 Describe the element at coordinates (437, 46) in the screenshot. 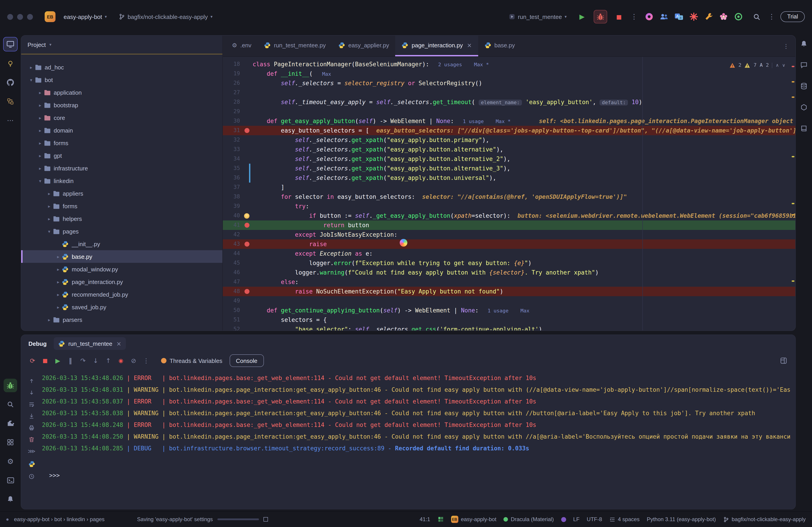

I see `editor-tab-page_interaction.py: page_interaction.py×` at that location.